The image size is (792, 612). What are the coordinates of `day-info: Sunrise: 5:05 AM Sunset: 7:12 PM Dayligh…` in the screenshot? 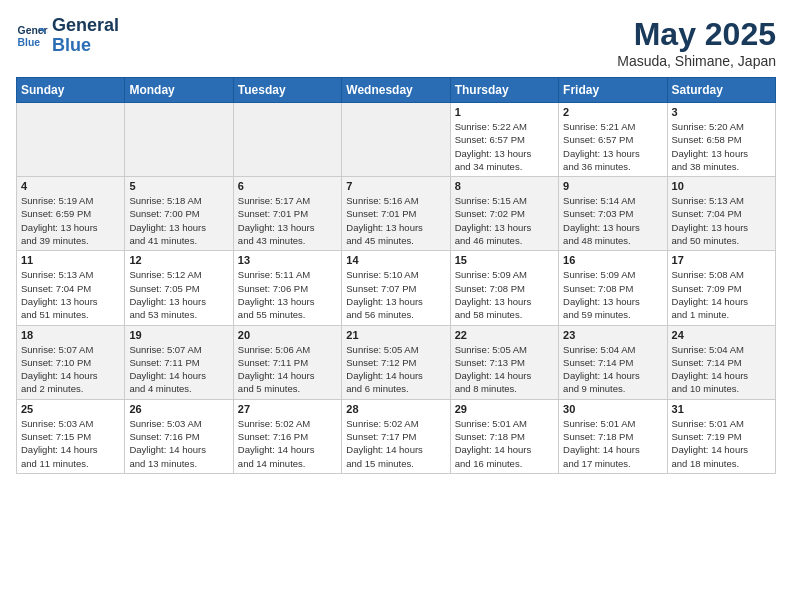 It's located at (396, 370).